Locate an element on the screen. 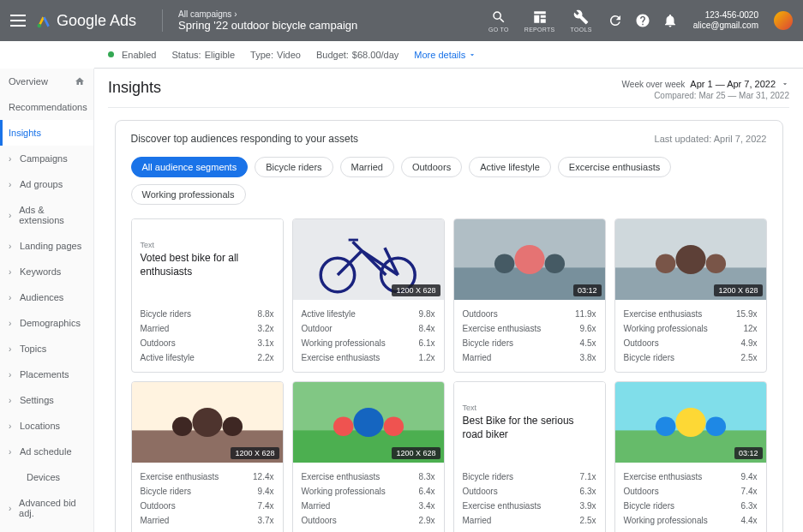 Image resolution: width=803 pixels, height=532 pixels. sidebar-item-keywords: ›Keywords is located at coordinates (46, 272).